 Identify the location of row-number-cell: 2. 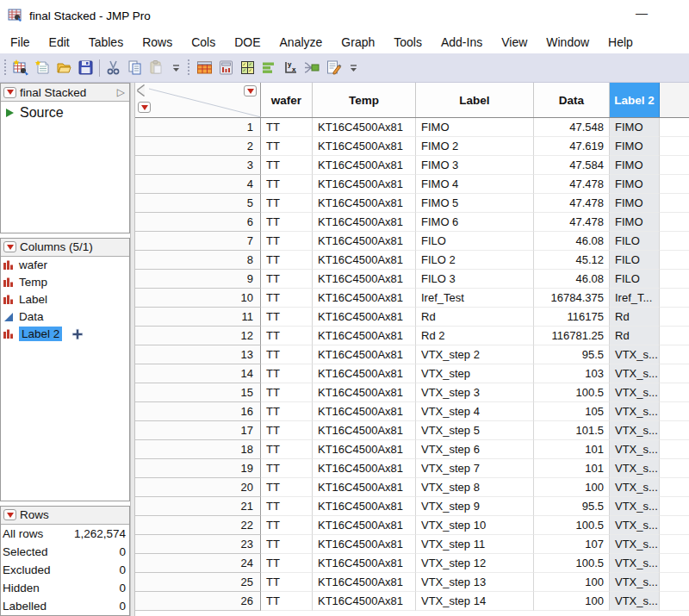
(198, 146).